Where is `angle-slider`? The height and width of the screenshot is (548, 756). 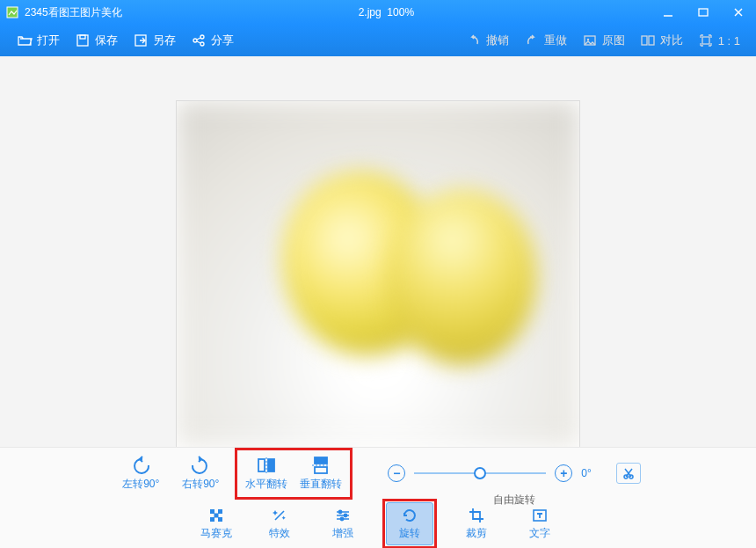 angle-slider is located at coordinates (480, 473).